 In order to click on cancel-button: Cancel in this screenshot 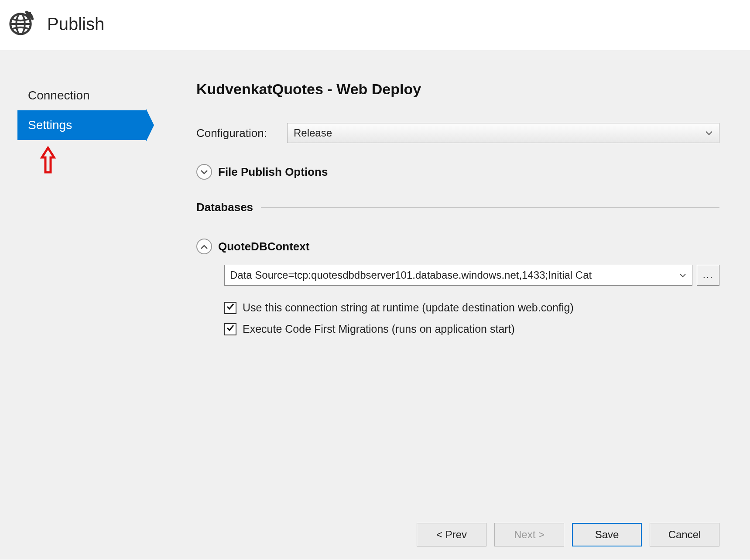, I will do `click(685, 535)`.